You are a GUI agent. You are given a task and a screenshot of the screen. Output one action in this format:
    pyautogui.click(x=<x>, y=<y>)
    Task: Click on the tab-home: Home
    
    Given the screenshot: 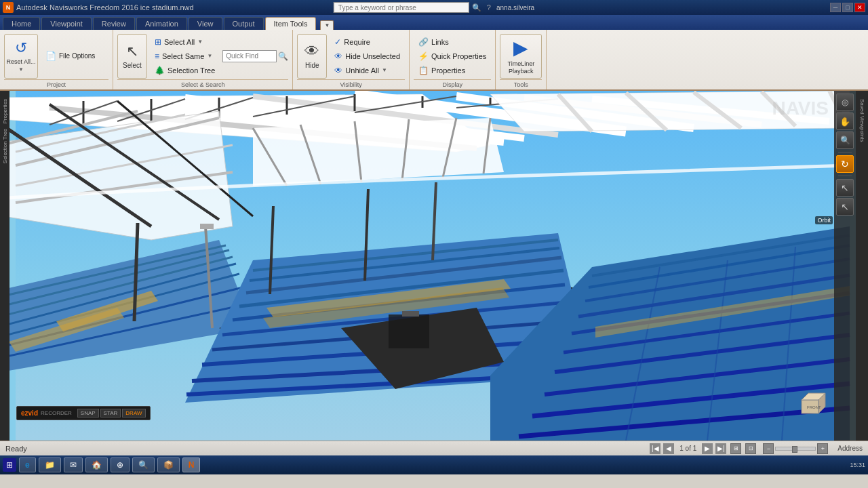 What is the action you would take?
    pyautogui.click(x=22, y=23)
    